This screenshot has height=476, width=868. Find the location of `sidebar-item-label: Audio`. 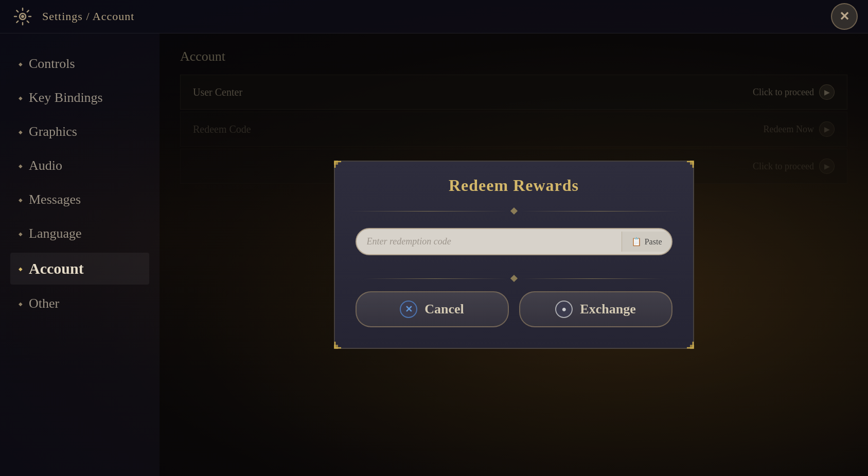

sidebar-item-label: Audio is located at coordinates (45, 166).